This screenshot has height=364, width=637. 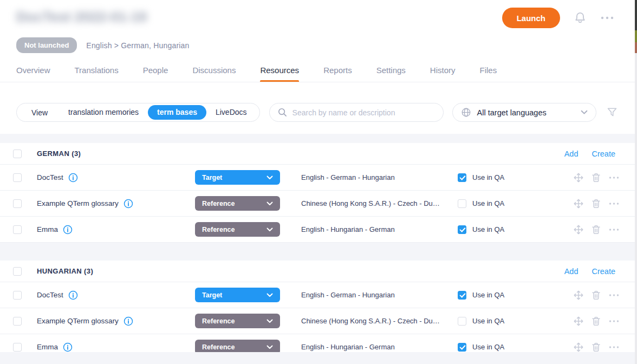 I want to click on language-breadcrumb: English > German, Hungarian, so click(x=138, y=46).